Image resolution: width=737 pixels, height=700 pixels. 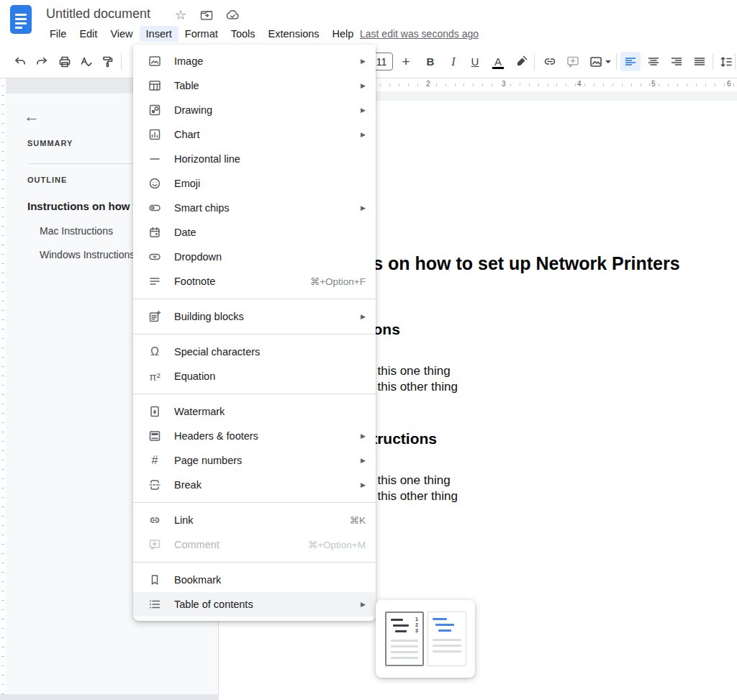 I want to click on cloud-status-icon, so click(x=232, y=15).